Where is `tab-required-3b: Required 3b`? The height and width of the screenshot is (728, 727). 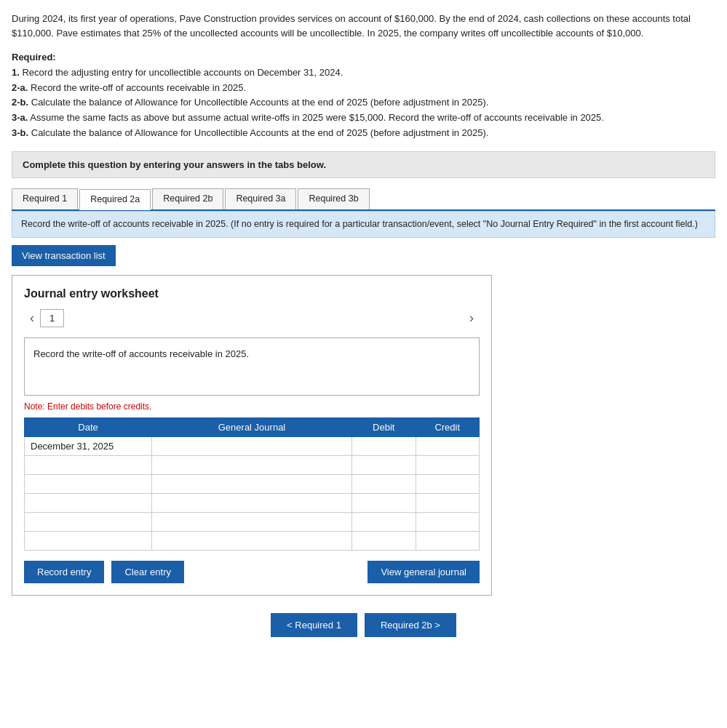 tab-required-3b: Required 3b is located at coordinates (333, 199).